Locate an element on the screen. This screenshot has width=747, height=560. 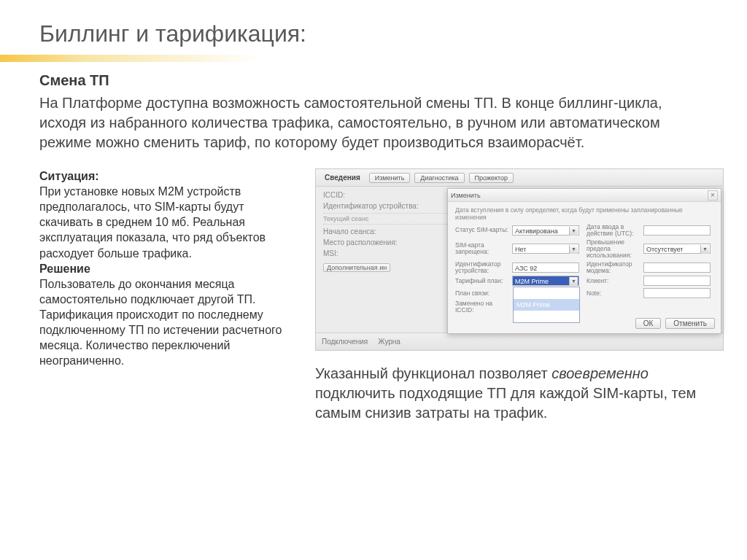
sim-blocked-combo: Нет ▼ is located at coordinates (546, 249).